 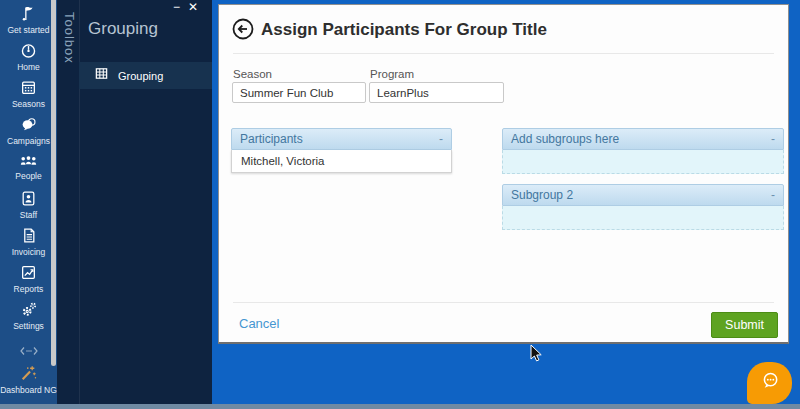 I want to click on gauge-icon, so click(x=28, y=50).